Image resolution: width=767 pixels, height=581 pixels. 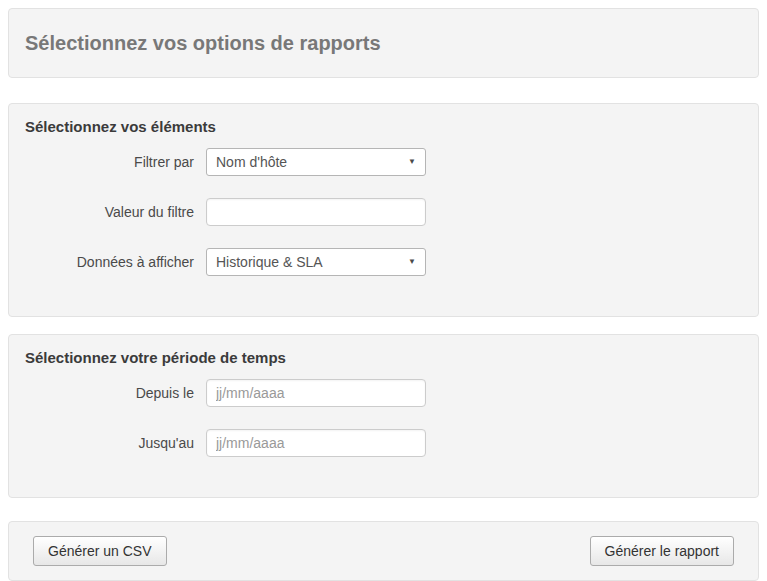 I want to click on filter-by-select-value: Nom d'hôte, so click(x=252, y=162).